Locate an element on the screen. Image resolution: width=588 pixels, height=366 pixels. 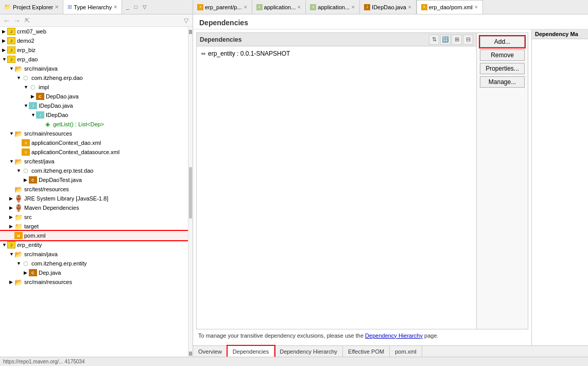
tree-item-src-main-java: ▼ 📂 src/main/java is located at coordinates (94, 69).